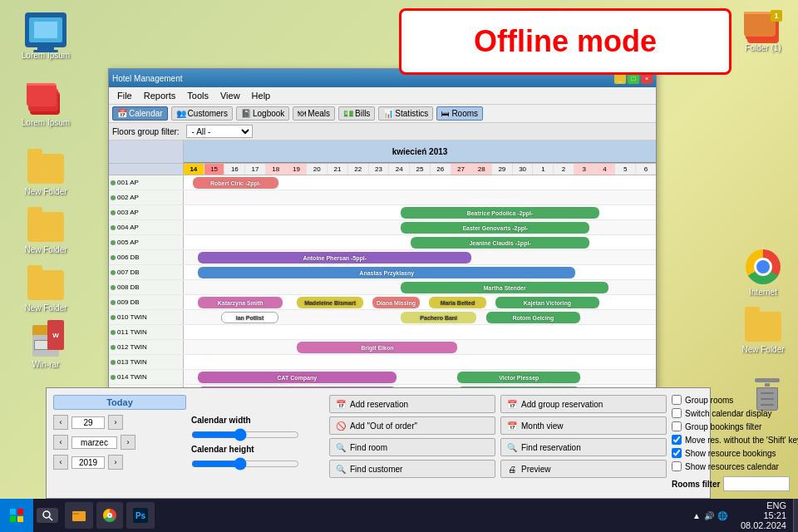  Describe the element at coordinates (412, 469) in the screenshot. I see `find-customer-button: 🔍 Find customer` at that location.